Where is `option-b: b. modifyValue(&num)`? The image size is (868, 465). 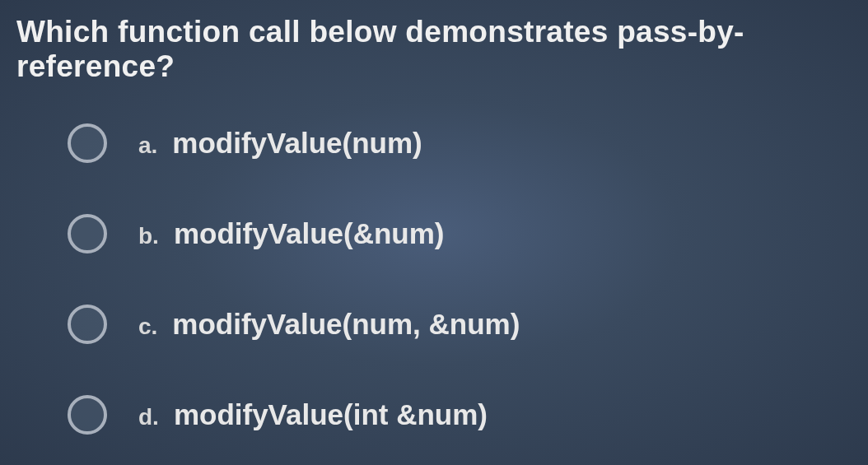 option-b: b. modifyValue(&num) is located at coordinates (460, 234).